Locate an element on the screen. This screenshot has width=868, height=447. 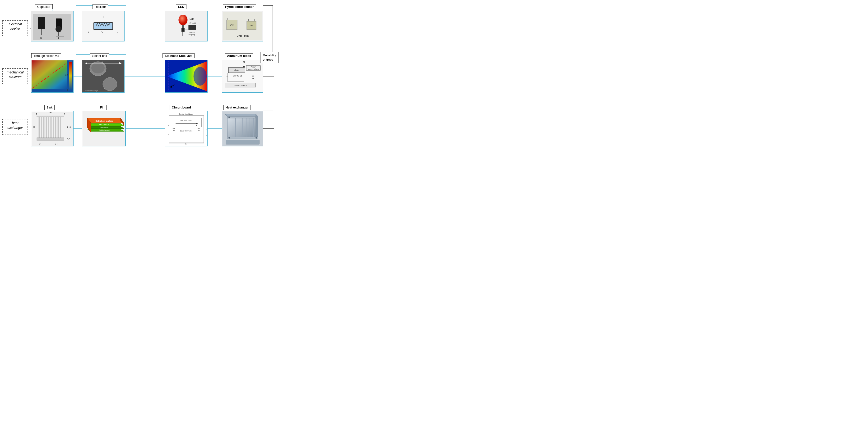
svg-text: "tribo" is located at coordinates (253, 67).